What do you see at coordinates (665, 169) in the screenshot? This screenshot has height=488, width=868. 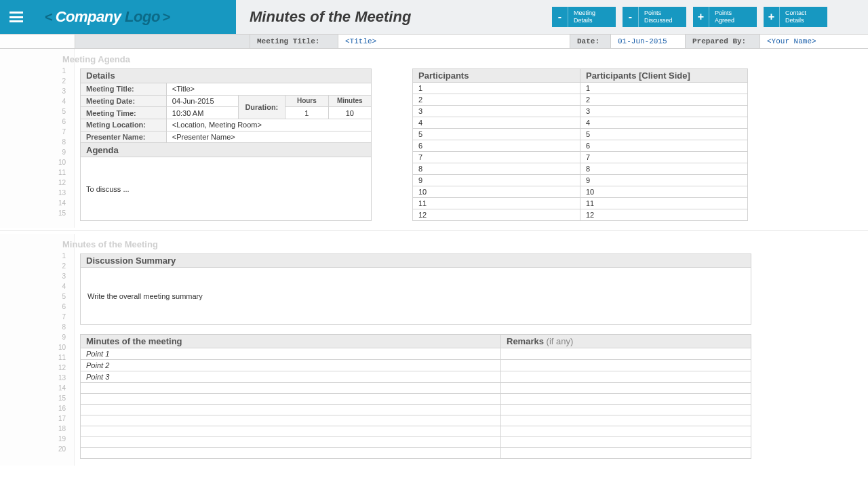 I see `participant-client-cell: 8` at bounding box center [665, 169].